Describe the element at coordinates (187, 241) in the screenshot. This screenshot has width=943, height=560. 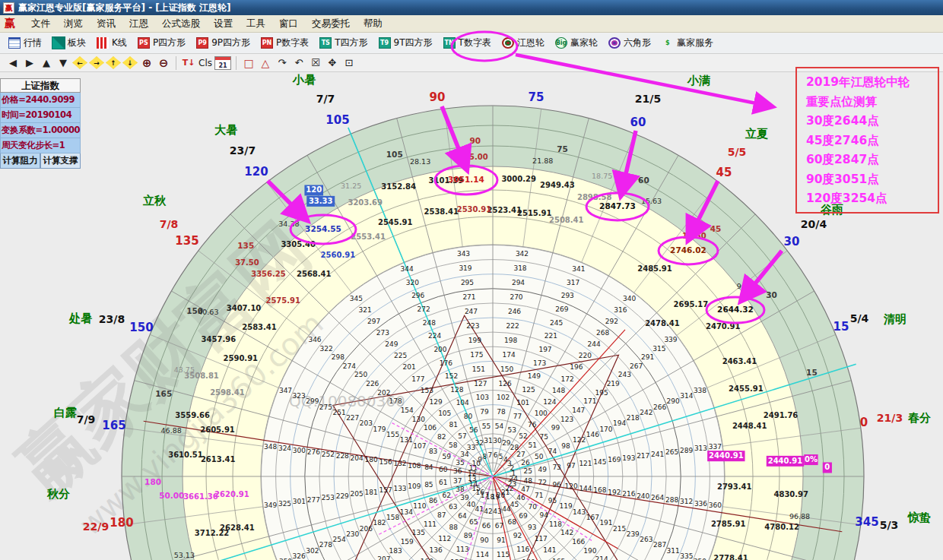
I see `svg-text: 135` at that location.